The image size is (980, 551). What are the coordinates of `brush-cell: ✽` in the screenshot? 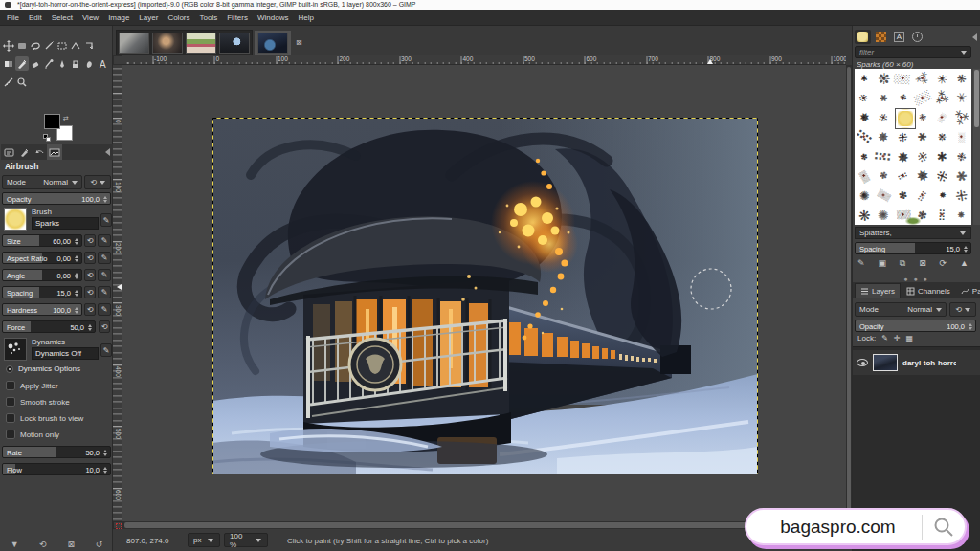 It's located at (903, 195).